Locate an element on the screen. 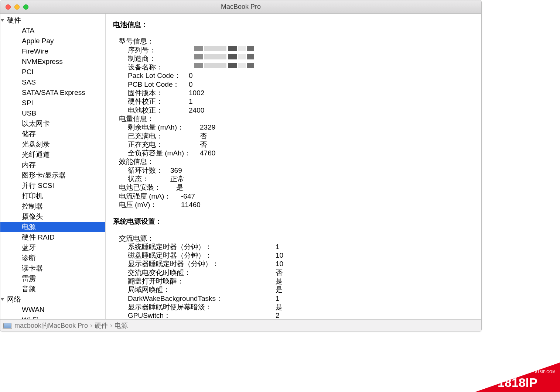  breadcrumb-2: 硬件 is located at coordinates (101, 326).